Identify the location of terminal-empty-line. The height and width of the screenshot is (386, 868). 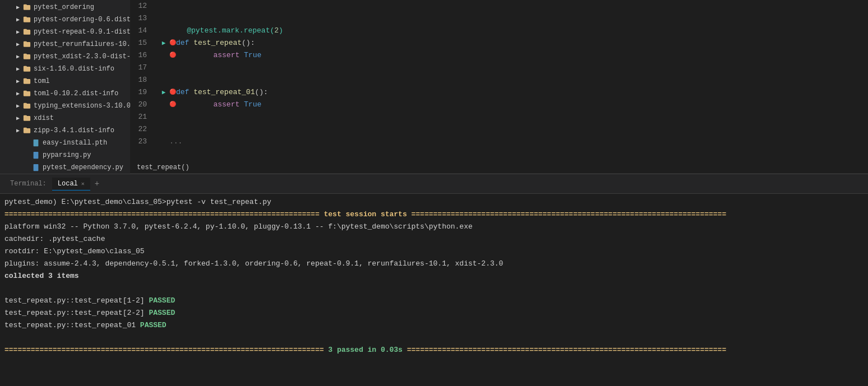
(434, 289).